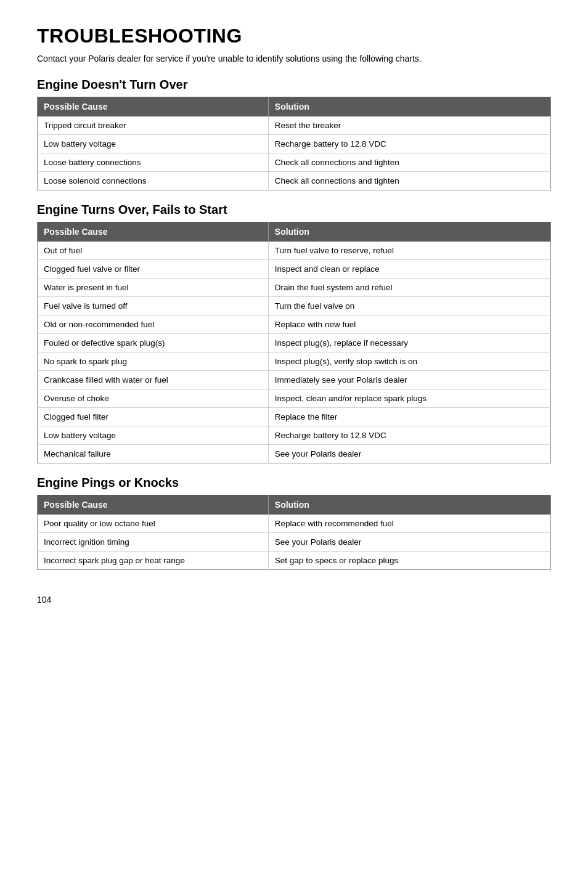 Image resolution: width=588 pixels, height=896 pixels. What do you see at coordinates (153, 181) in the screenshot?
I see `table-cell-3-0: Loose solenoid connections` at bounding box center [153, 181].